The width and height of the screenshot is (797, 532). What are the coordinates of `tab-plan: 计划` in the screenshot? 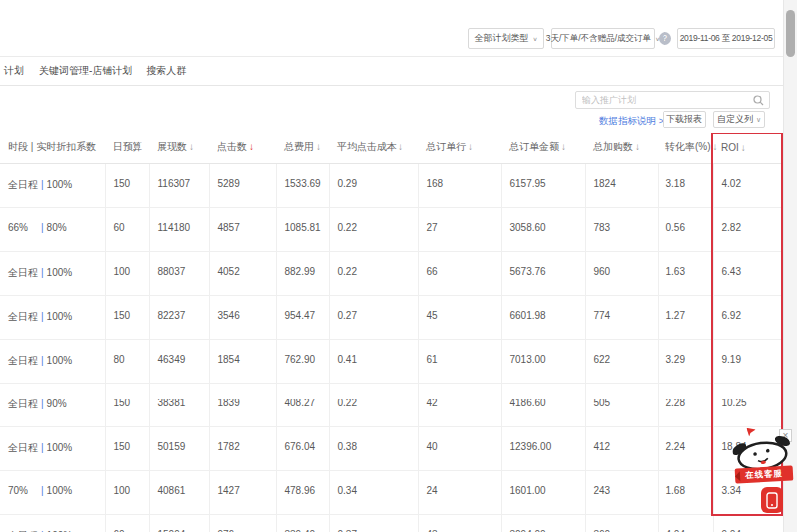 It's located at (14, 71).